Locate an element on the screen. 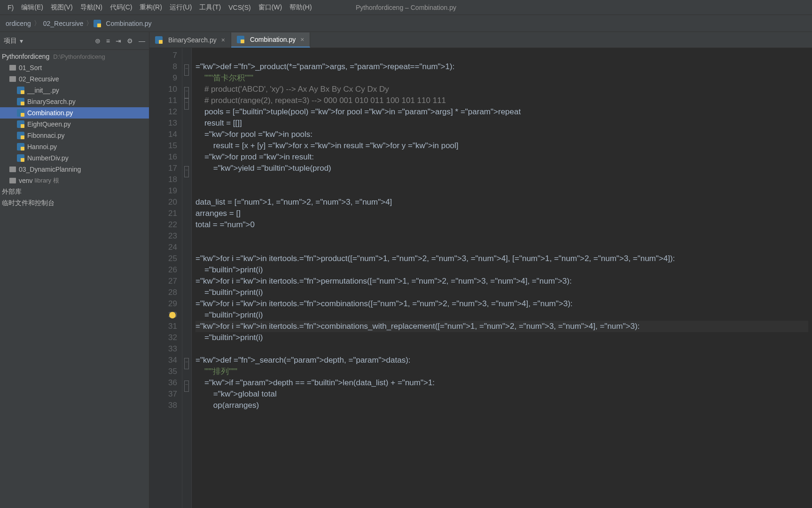  menu-run: 运行(U) is located at coordinates (180, 8).